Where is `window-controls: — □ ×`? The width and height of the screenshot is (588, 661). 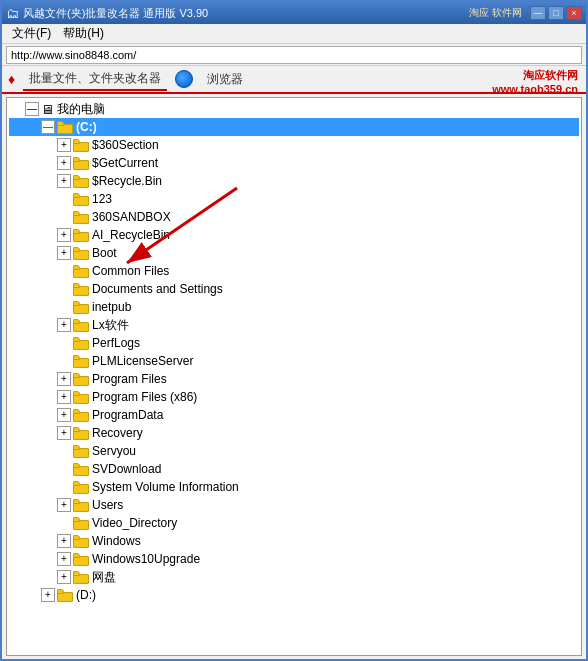
window-controls: — □ × is located at coordinates (556, 13).